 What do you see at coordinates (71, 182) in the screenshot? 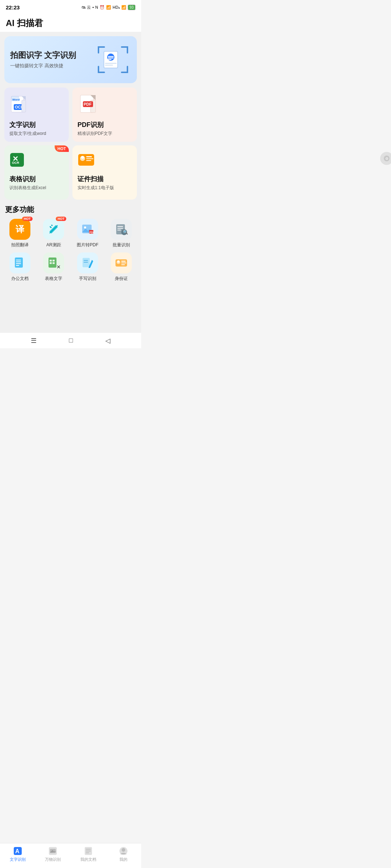
I see `main-content: 拍图识字 文字识别 一键拍摄转文字 高效快捷` at bounding box center [71, 182].